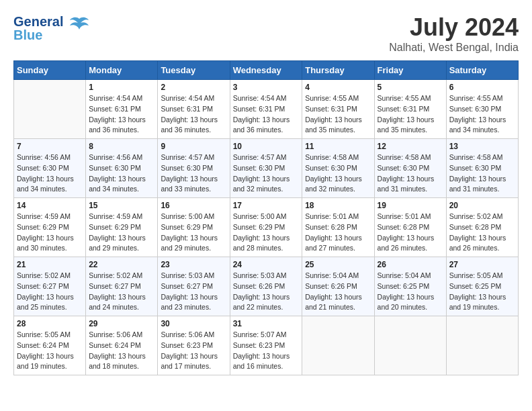  Describe the element at coordinates (122, 205) in the screenshot. I see `day-number: 15` at that location.